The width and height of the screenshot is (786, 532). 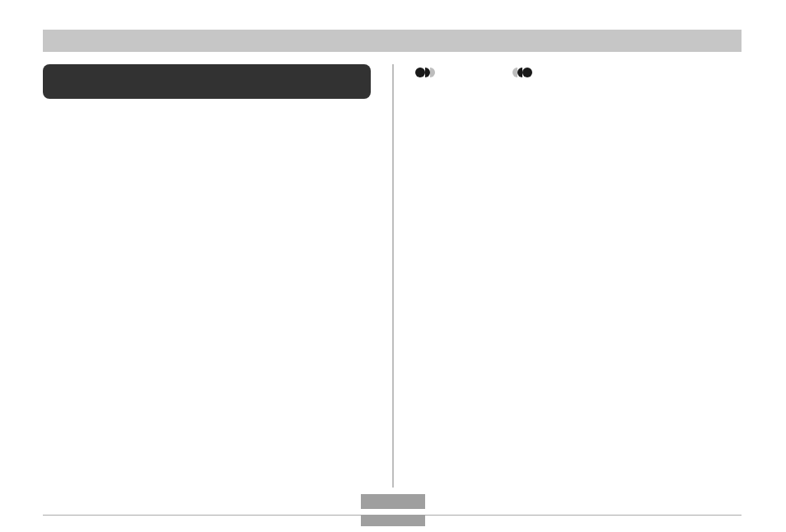 I want to click on cast-on-icon, so click(x=425, y=72).